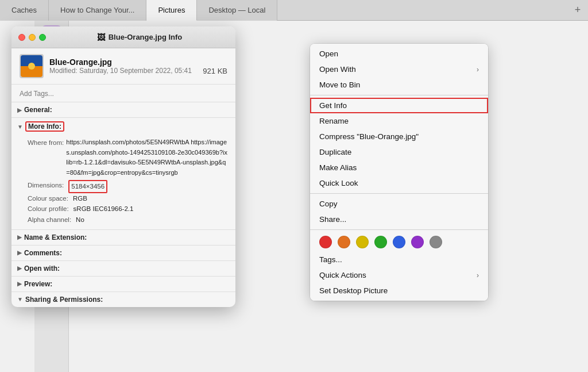 The image size is (588, 372). What do you see at coordinates (237, 10) in the screenshot?
I see `tab-desktop-local: Desktop — Local` at bounding box center [237, 10].